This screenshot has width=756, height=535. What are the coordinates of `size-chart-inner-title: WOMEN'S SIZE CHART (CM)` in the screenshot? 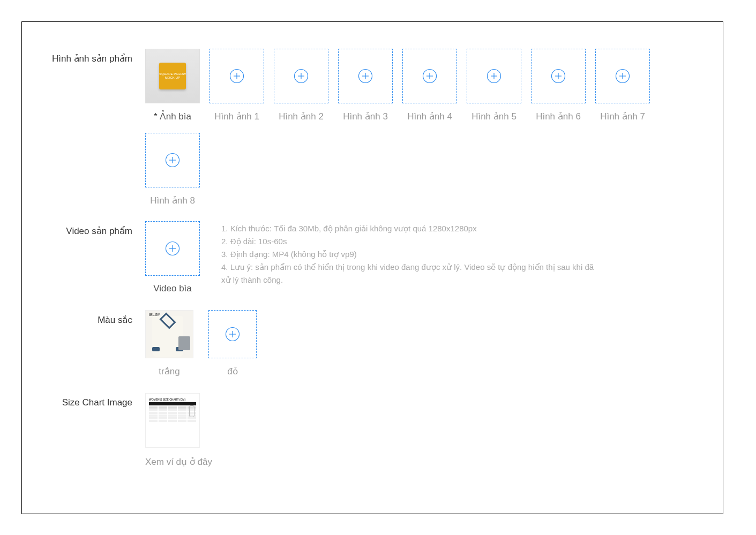 It's located at (173, 400).